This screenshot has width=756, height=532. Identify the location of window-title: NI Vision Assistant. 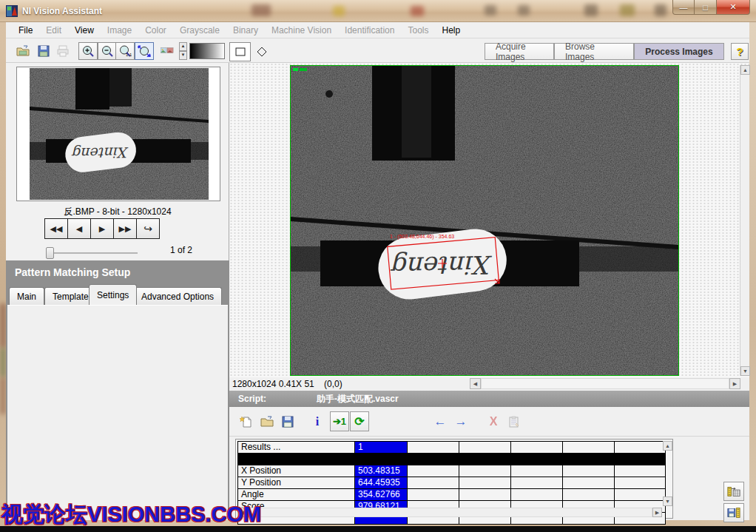
(62, 11).